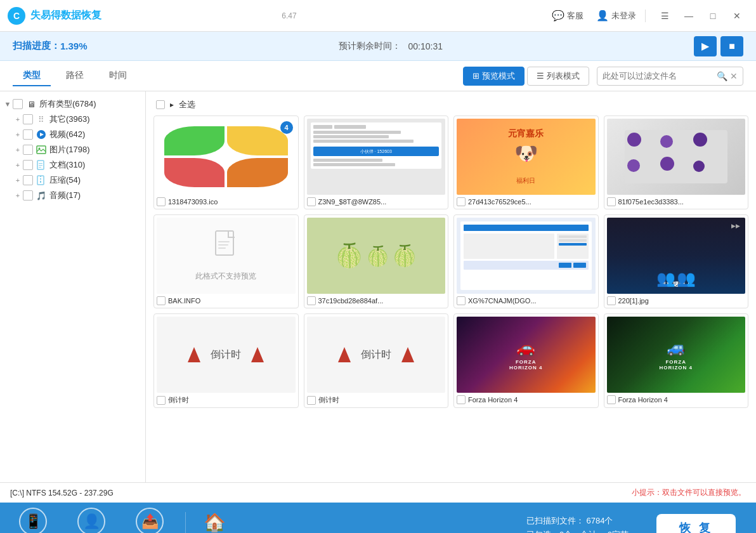 Image resolution: width=756 pixels, height=533 pixels. Describe the element at coordinates (160, 105) in the screenshot. I see `select-all-checkbox` at that location.